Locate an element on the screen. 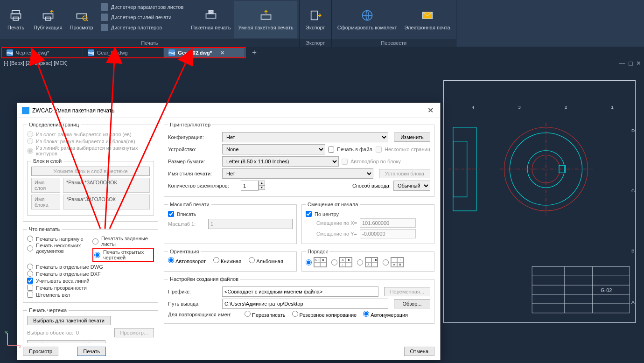 This screenshot has height=363, width=644. printer-plotter-group: Принтер/плоттер Конфигурация:НетИзменить… is located at coordinates (299, 160).